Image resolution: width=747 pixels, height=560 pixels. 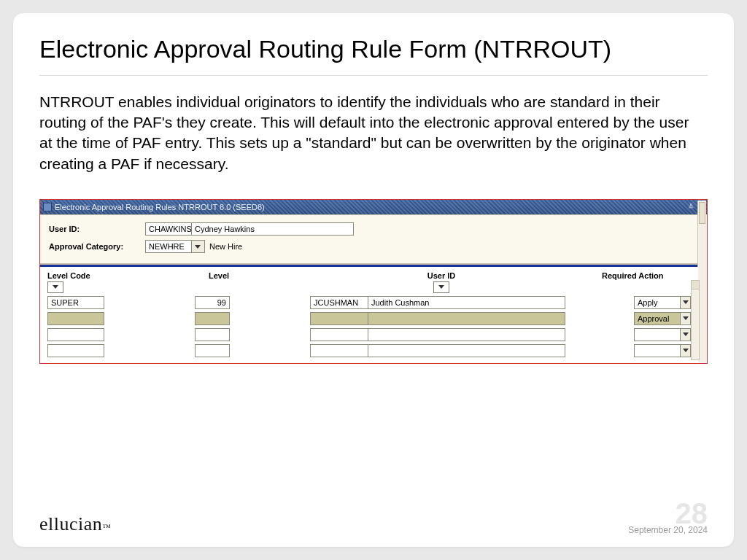 I want to click on title-divider, so click(x=374, y=76).